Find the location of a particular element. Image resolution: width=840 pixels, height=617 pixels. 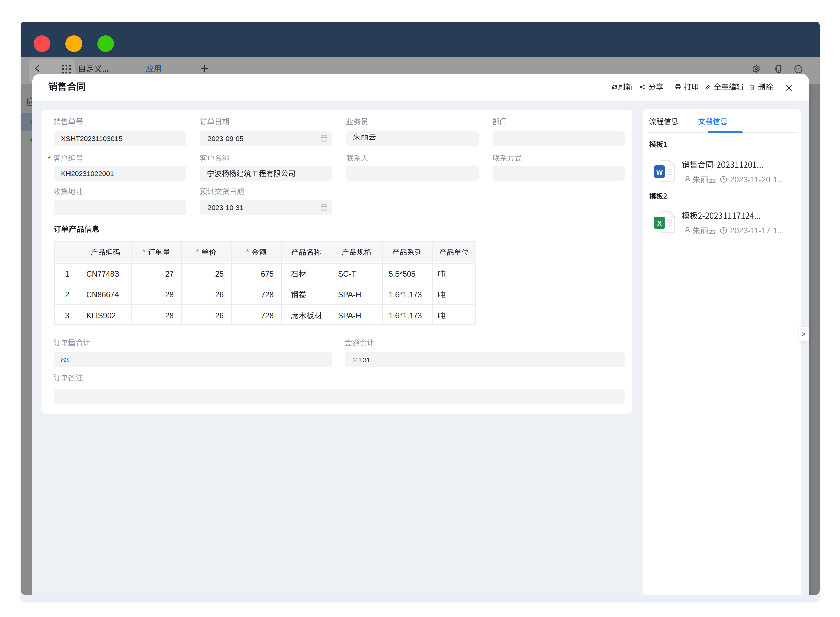

svg-text: W is located at coordinates (660, 172).